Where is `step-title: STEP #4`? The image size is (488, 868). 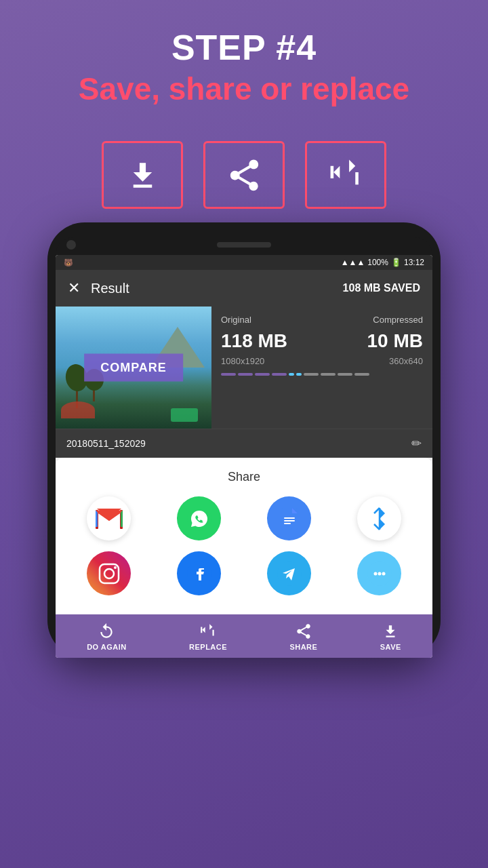 step-title: STEP #4 is located at coordinates (244, 47).